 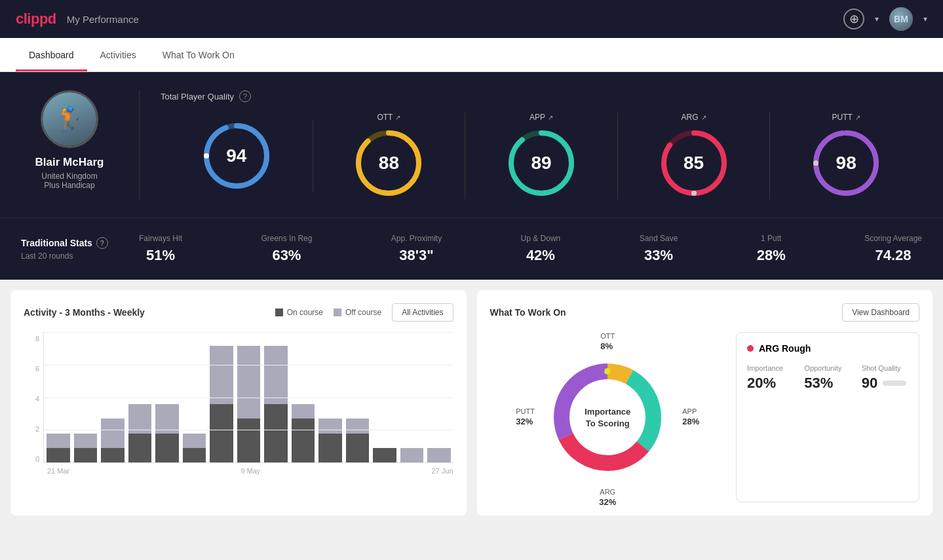 I want to click on arg-label: ARG 32%, so click(x=607, y=498).